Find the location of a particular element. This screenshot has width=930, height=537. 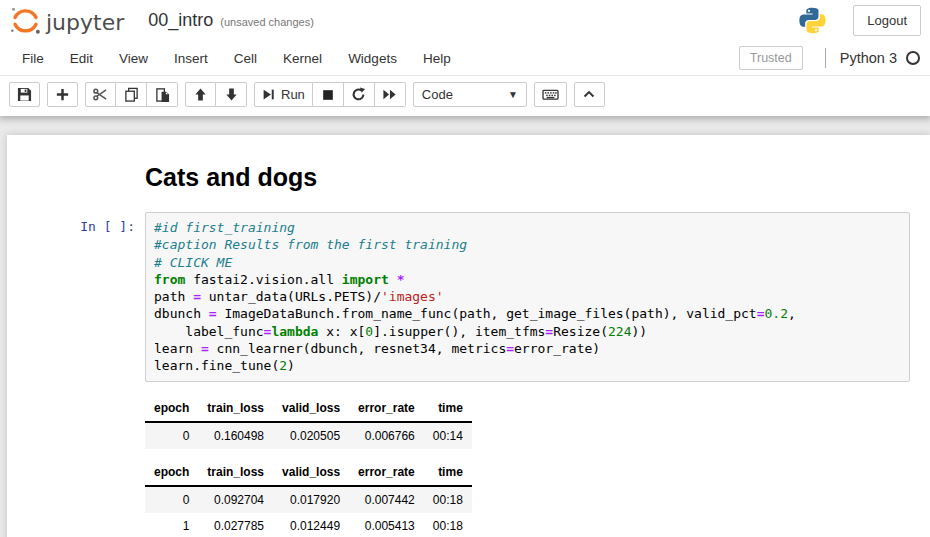

table-cell: 1 is located at coordinates (172, 525).